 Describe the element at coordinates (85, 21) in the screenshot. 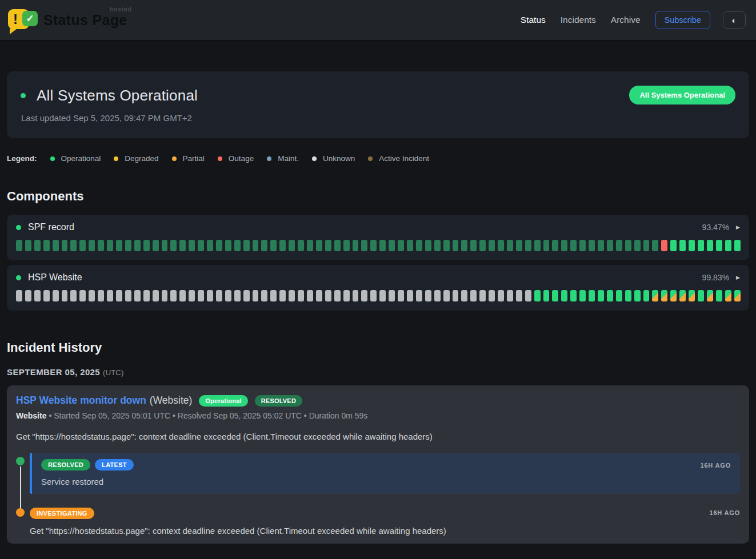

I see `brand-name: Status Page hosted` at that location.